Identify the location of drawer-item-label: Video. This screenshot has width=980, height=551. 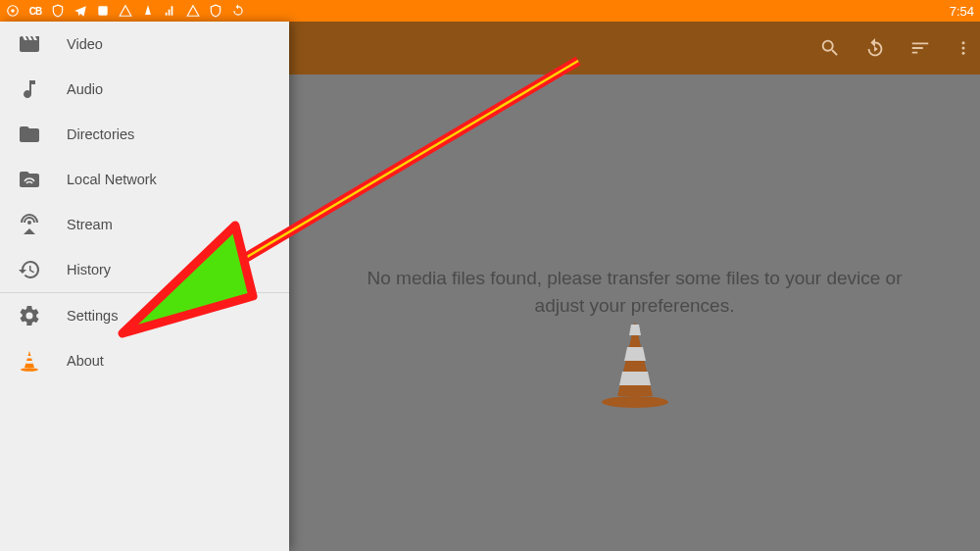
(84, 44).